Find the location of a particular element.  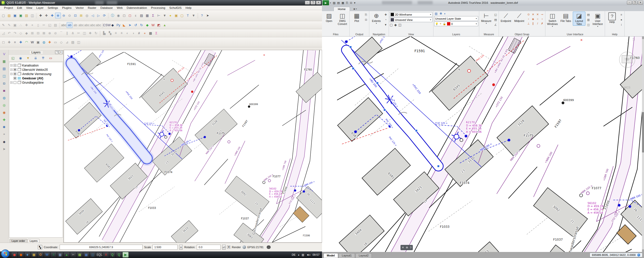

status-sphere-icon is located at coordinates (639, 255).